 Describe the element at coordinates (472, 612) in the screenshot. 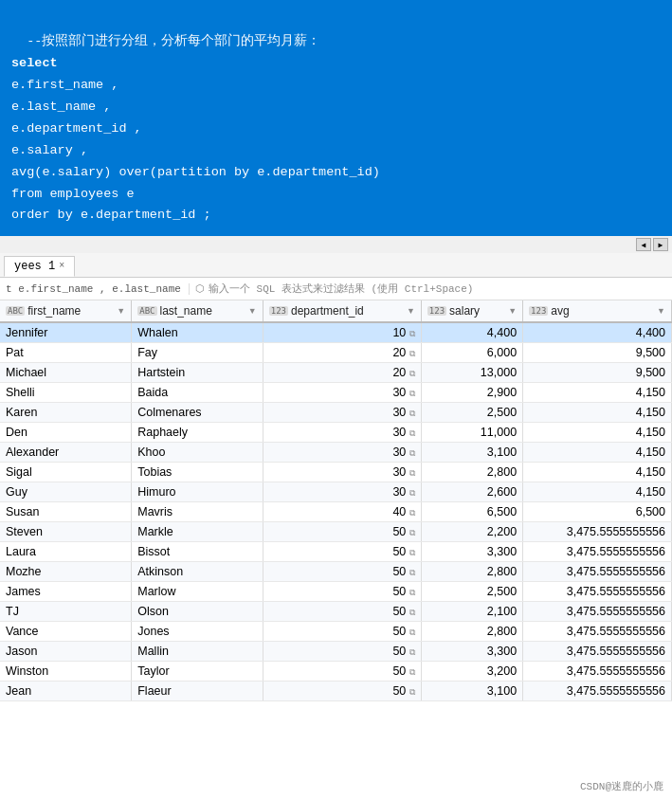

I see `cell-salary: 2,100` at that location.